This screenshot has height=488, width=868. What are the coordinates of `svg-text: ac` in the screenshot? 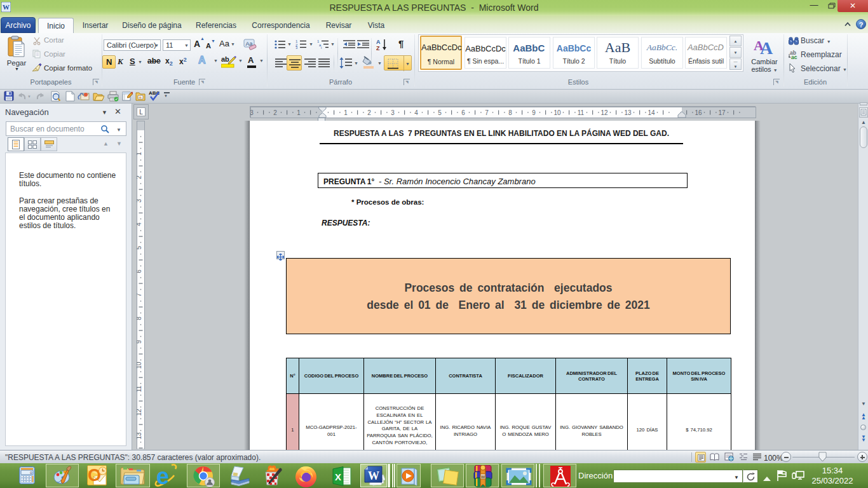 It's located at (794, 57).